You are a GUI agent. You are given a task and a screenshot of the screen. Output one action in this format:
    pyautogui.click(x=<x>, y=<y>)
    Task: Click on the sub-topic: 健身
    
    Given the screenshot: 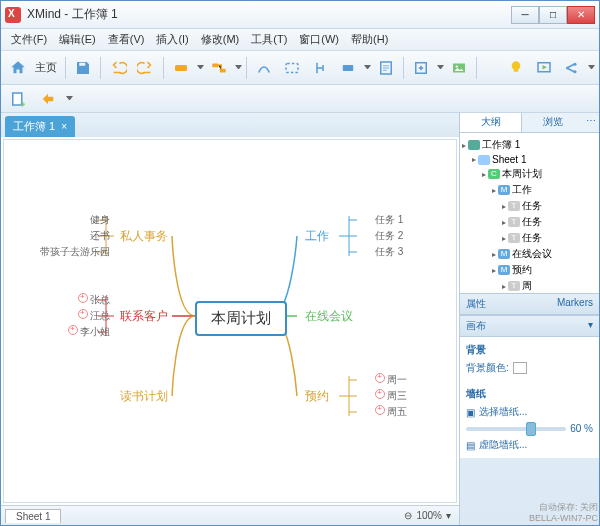 What is the action you would take?
    pyautogui.click(x=72, y=220)
    